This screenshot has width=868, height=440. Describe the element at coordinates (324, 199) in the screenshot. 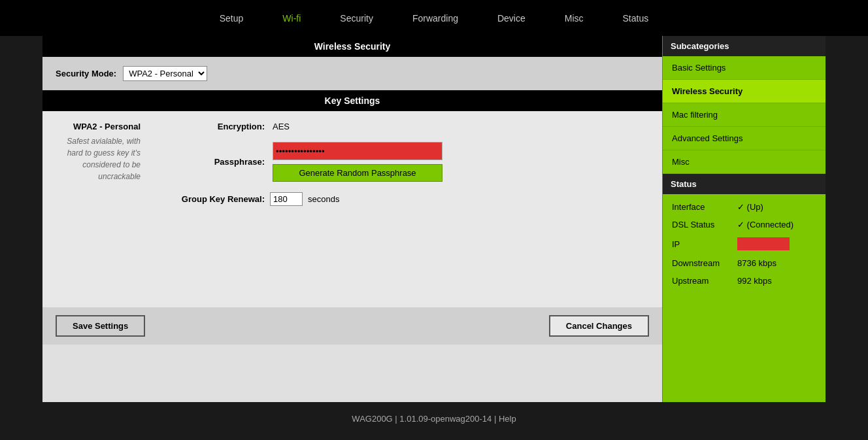

I see `group-key-unit: seconds` at that location.